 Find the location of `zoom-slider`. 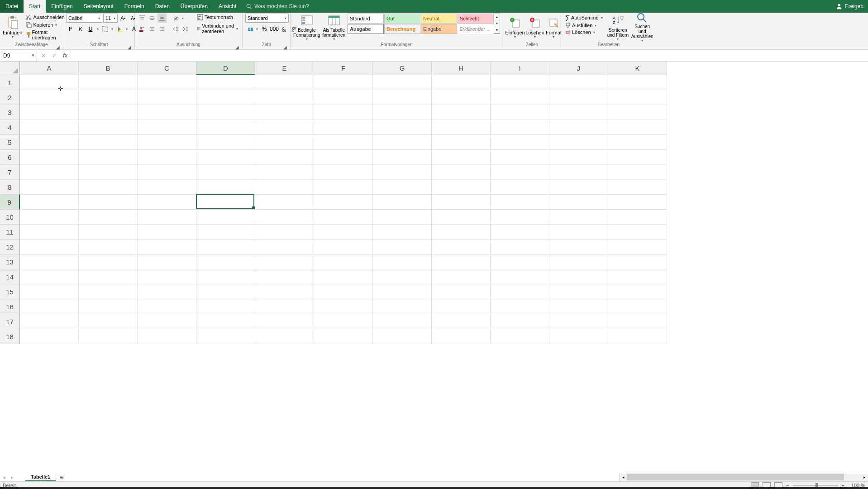

zoom-slider is located at coordinates (816, 485).